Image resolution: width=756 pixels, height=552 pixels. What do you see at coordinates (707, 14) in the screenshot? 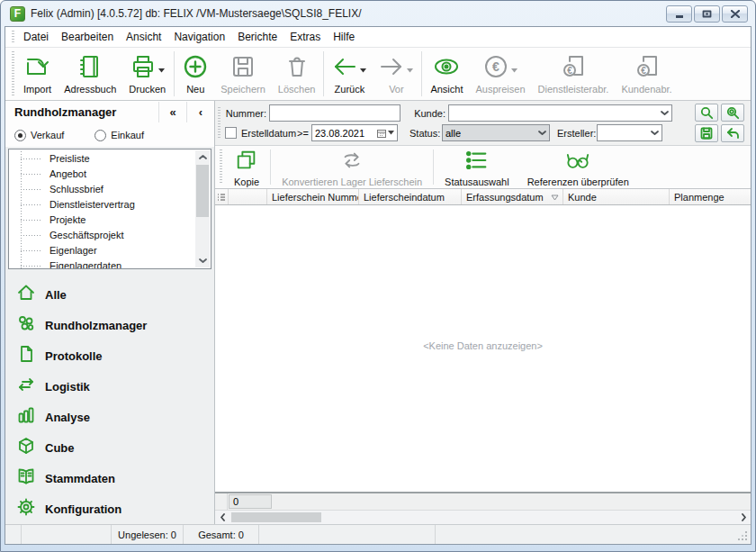
I see `restore-button` at bounding box center [707, 14].